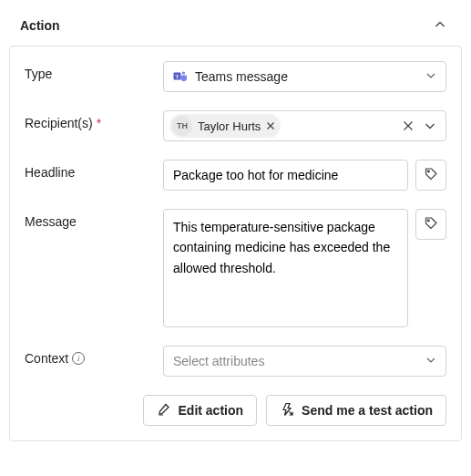 This screenshot has height=476, width=471. Describe the element at coordinates (431, 224) in the screenshot. I see `message-tag-button` at that location.